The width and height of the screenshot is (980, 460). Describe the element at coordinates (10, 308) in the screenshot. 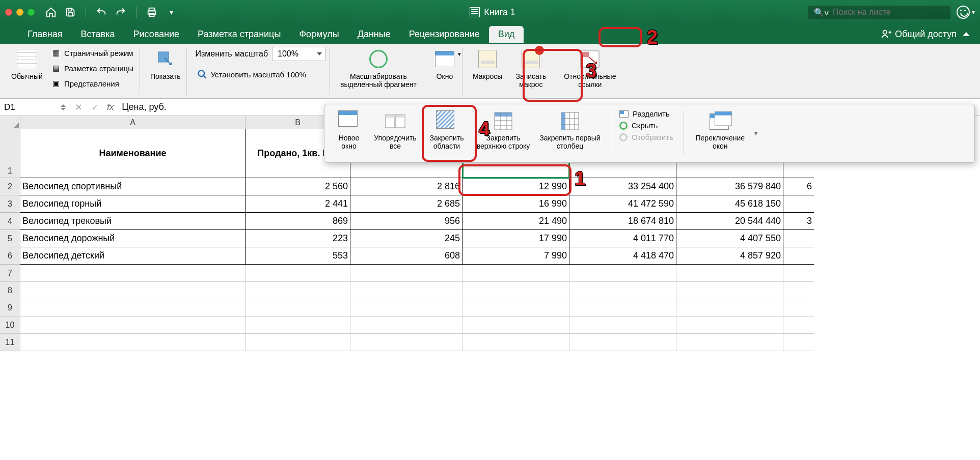

I see `row-header-9: 9` at that location.